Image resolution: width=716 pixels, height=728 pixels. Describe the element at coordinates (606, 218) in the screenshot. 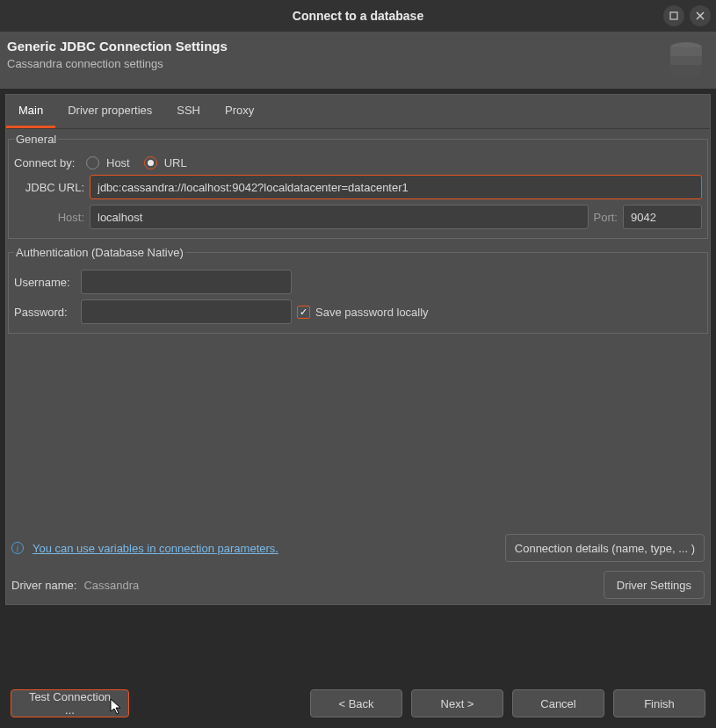

I see `port-label: Port:` at that location.